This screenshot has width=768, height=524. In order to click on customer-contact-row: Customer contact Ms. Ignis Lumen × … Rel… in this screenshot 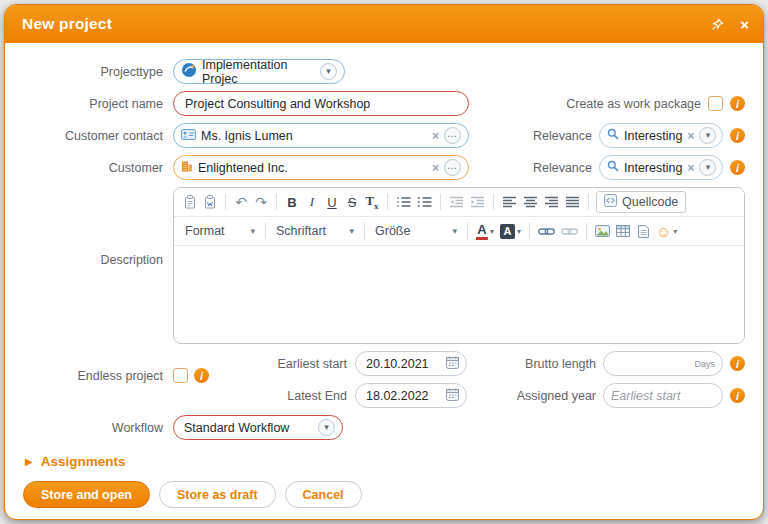, I will do `click(384, 136)`.